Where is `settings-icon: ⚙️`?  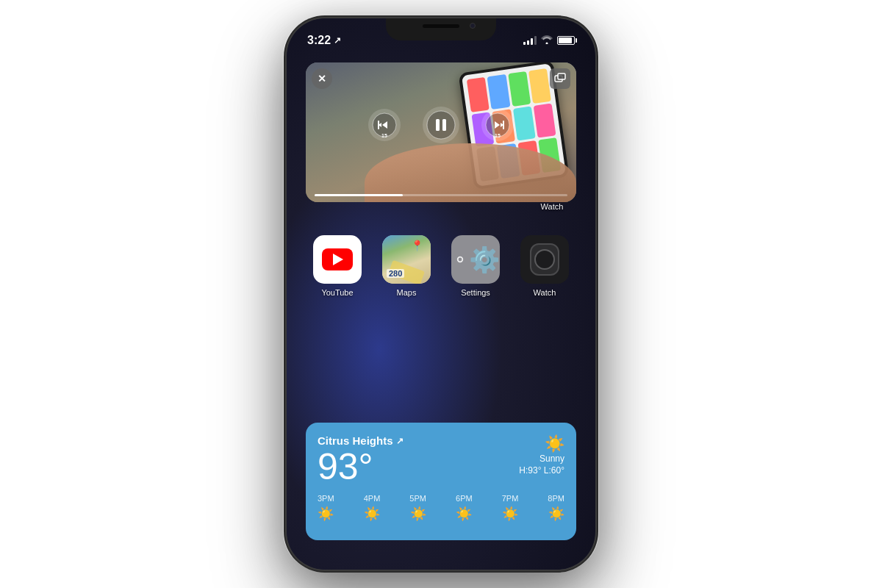 settings-icon: ⚙️ is located at coordinates (476, 259).